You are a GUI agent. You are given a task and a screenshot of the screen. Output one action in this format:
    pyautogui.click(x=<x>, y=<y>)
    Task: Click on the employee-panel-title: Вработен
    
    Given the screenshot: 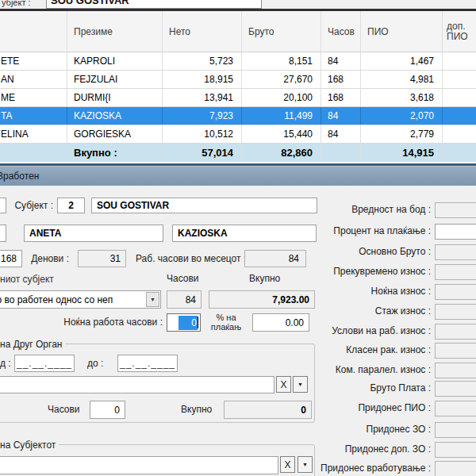 What is the action you would take?
    pyautogui.click(x=19, y=176)
    